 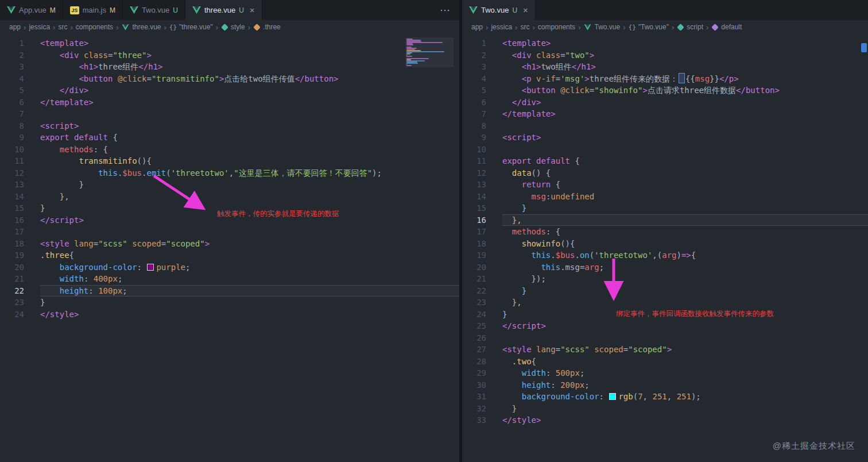 What do you see at coordinates (685, 396) in the screenshot?
I see `code-line: background-color: rgb(7, 251, 251);` at bounding box center [685, 396].